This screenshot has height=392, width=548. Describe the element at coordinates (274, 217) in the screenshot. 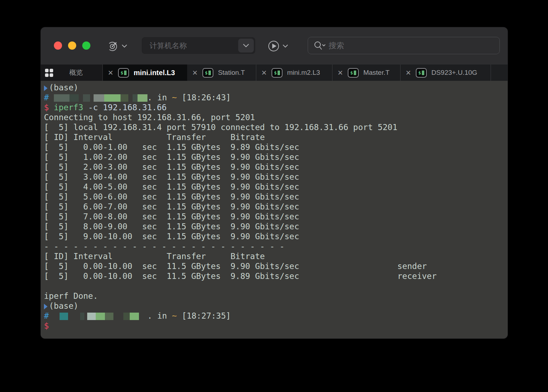

I see `terminal-line: [ 5] 7.00-8.00 sec 1.15 GBytes 9.90 Gbit…` at that location.